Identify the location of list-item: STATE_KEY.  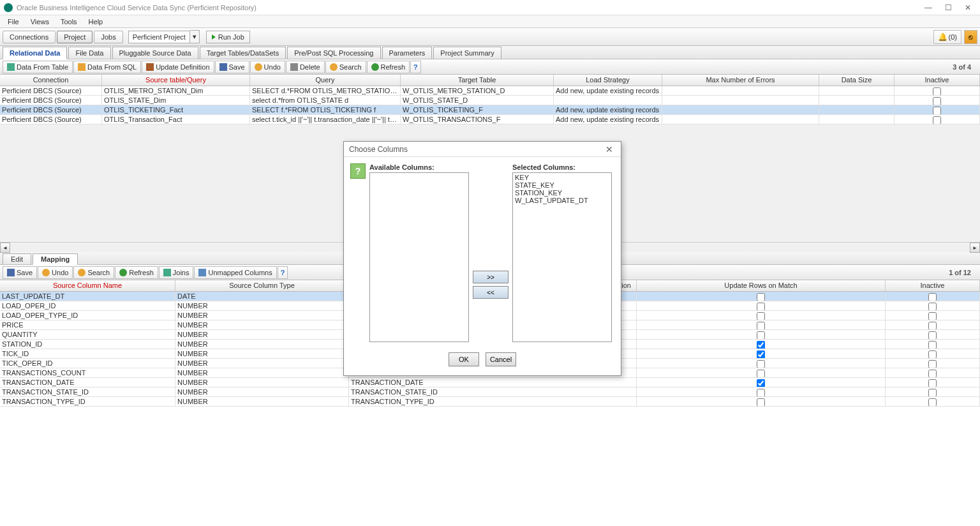
(562, 185).